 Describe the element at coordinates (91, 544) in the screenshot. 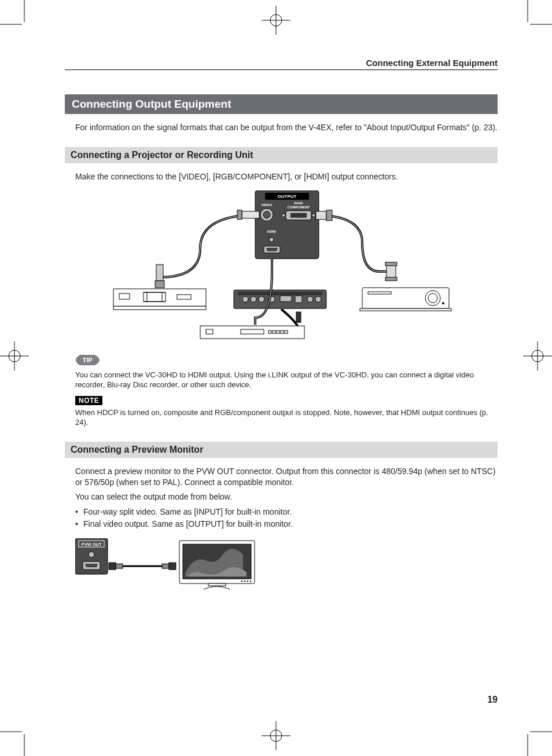

I see `pvw-out-label: PVW OUT` at that location.